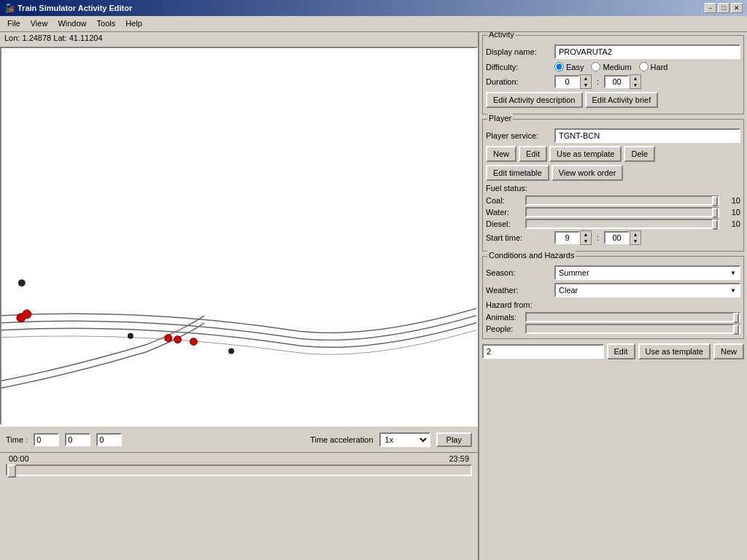 This screenshot has width=747, height=560. What do you see at coordinates (519, 305) in the screenshot?
I see `hazard-label: Hazard from:` at bounding box center [519, 305].